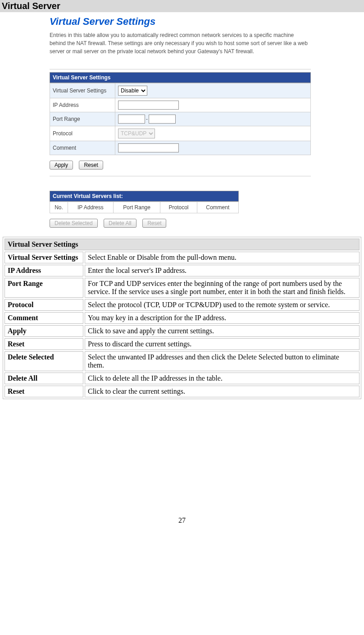 This screenshot has height=635, width=364. I want to click on port-end-input, so click(162, 119).